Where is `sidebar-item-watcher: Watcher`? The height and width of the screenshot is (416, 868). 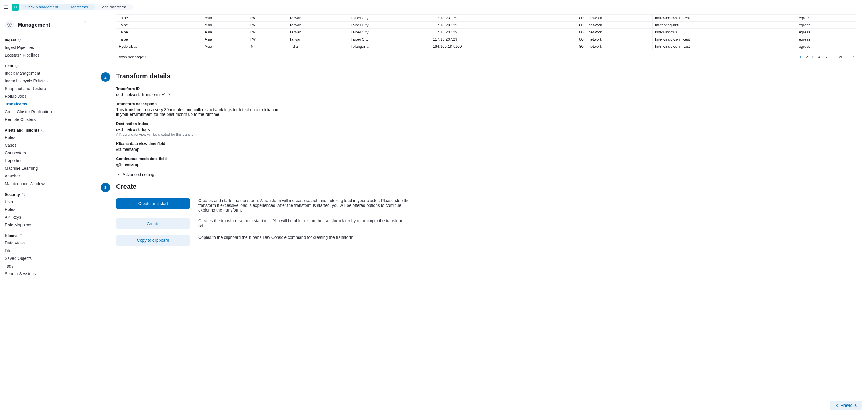
sidebar-item-watcher: Watcher is located at coordinates (44, 176).